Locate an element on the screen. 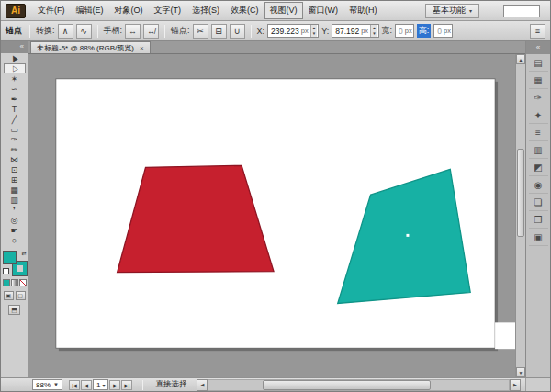 The height and width of the screenshot is (392, 551). menu-select: 选择(S) is located at coordinates (206, 11).